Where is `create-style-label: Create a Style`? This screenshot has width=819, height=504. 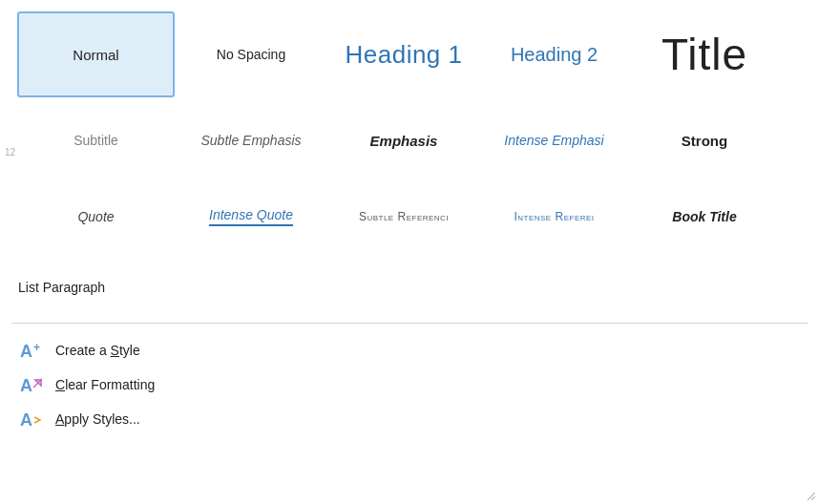 create-style-label: Create a Style is located at coordinates (97, 350).